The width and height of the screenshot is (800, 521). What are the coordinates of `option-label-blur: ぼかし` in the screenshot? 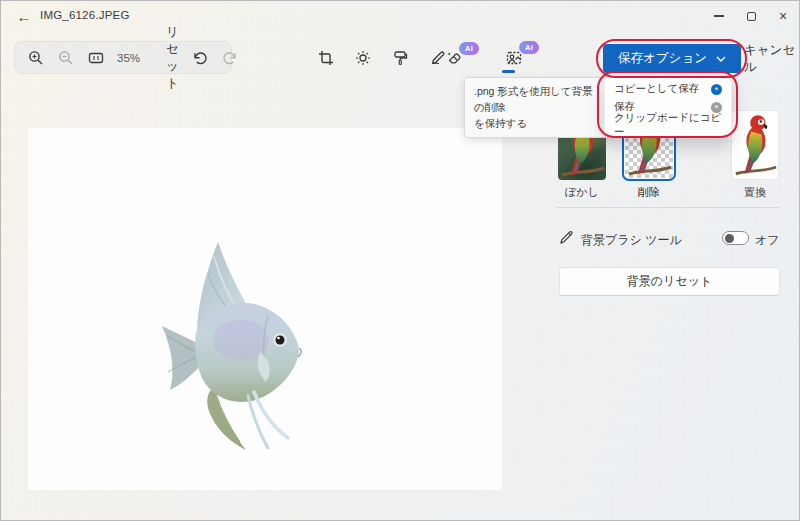 It's located at (582, 192).